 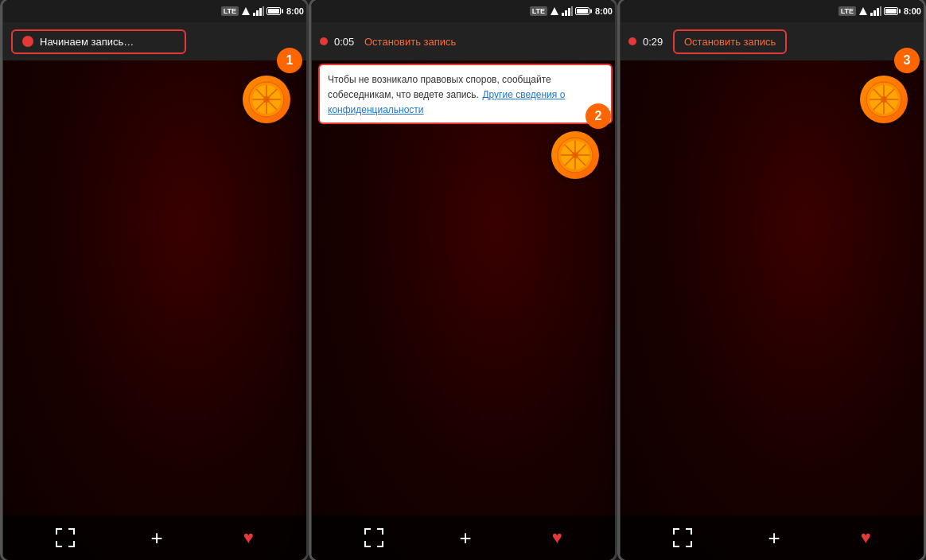 What do you see at coordinates (730, 41) in the screenshot?
I see `stop-button-3: Остановить запись` at bounding box center [730, 41].